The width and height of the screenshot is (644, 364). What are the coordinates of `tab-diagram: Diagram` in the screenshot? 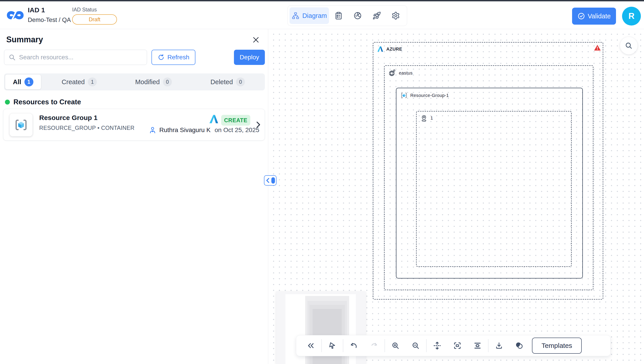 It's located at (309, 16).